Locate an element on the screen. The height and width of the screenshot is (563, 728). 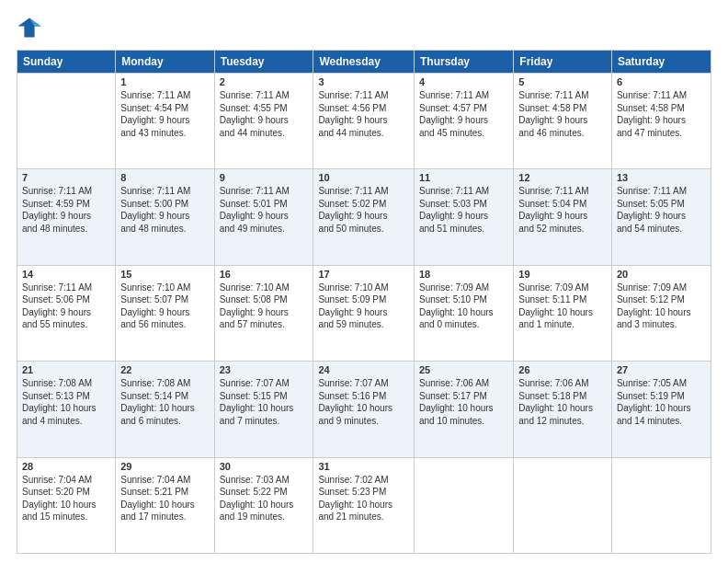
cell-info: Sunrise: 7:06 AMSunset: 5:18 PMDaylight:… is located at coordinates (563, 402).